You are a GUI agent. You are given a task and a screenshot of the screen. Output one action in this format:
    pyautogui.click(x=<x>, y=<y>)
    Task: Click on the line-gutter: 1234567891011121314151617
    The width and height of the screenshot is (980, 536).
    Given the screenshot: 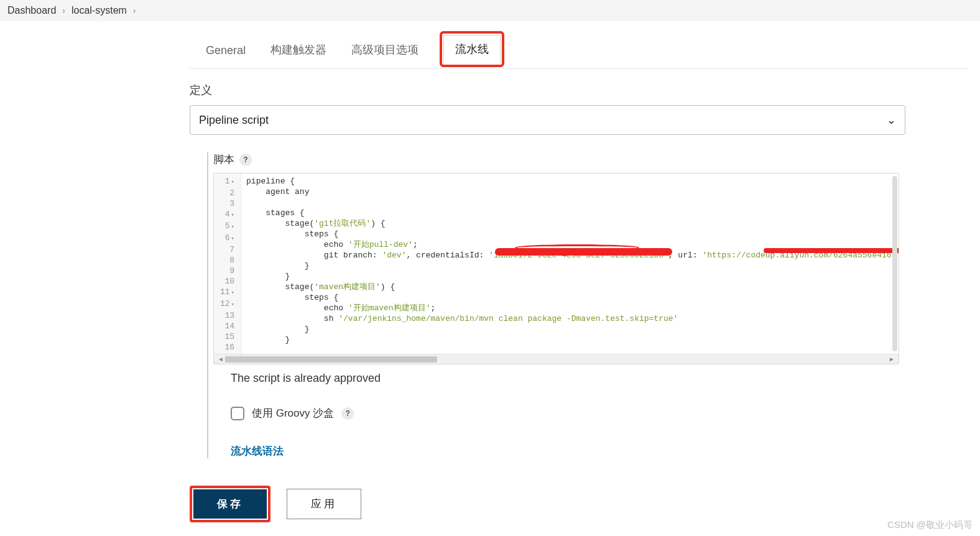 What is the action you would take?
    pyautogui.click(x=228, y=264)
    